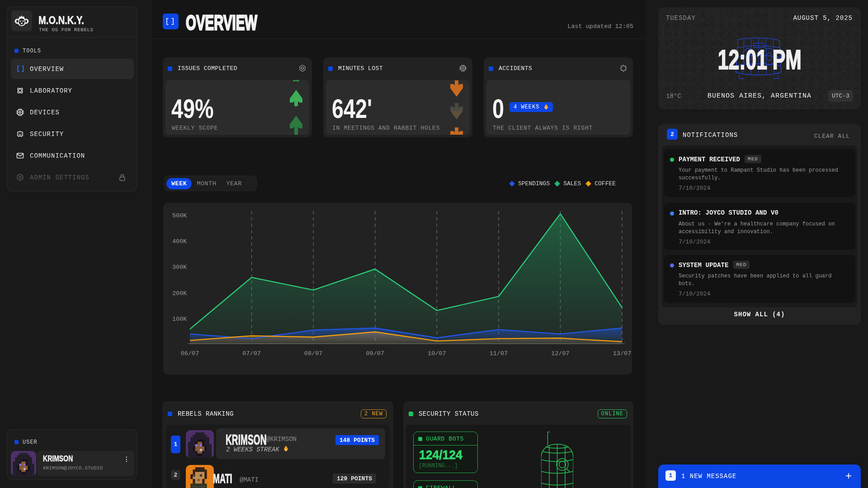 This screenshot has height=488, width=868. Describe the element at coordinates (180, 241) in the screenshot. I see `svg-text: 400K` at that location.